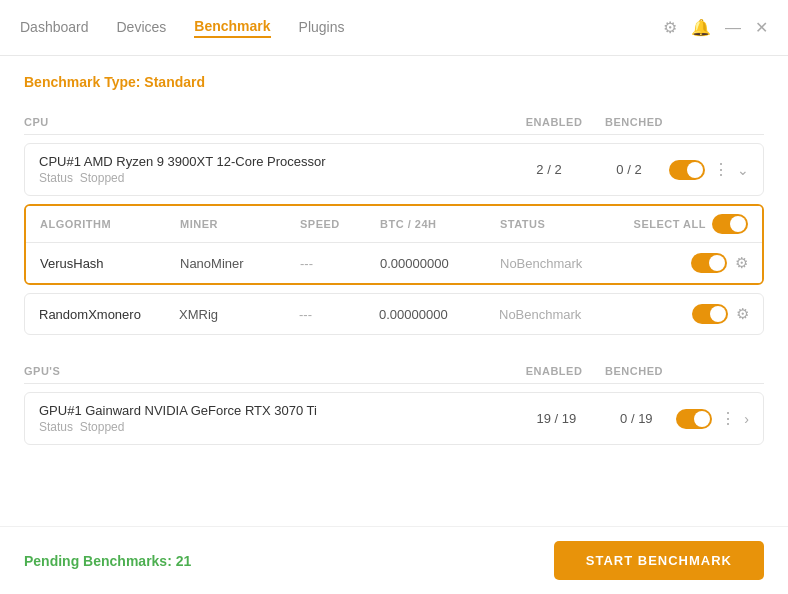 This screenshot has width=788, height=594. What do you see at coordinates (322, 28) in the screenshot?
I see `nav-item-plugins: Plugins` at bounding box center [322, 28].